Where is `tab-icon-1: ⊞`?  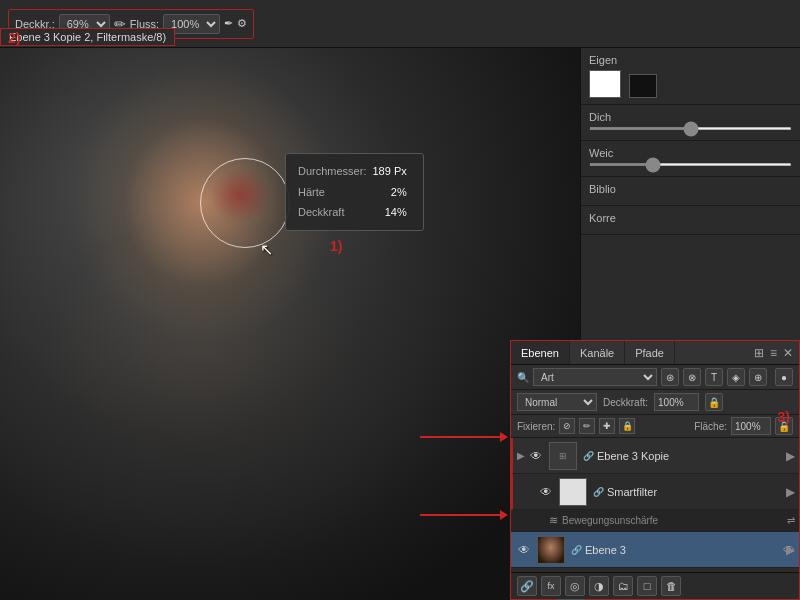
tab-icon-1: ⊞ is located at coordinates (759, 353).